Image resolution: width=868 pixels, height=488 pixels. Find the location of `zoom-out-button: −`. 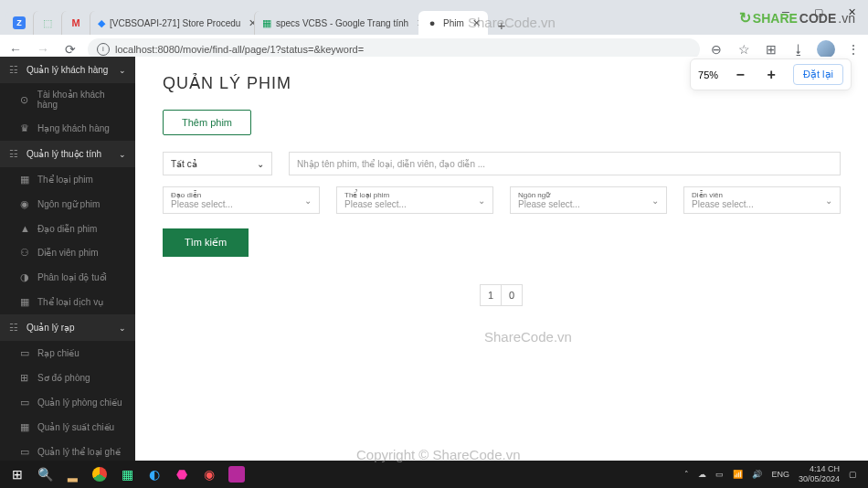

zoom-out-button: − is located at coordinates (740, 75).